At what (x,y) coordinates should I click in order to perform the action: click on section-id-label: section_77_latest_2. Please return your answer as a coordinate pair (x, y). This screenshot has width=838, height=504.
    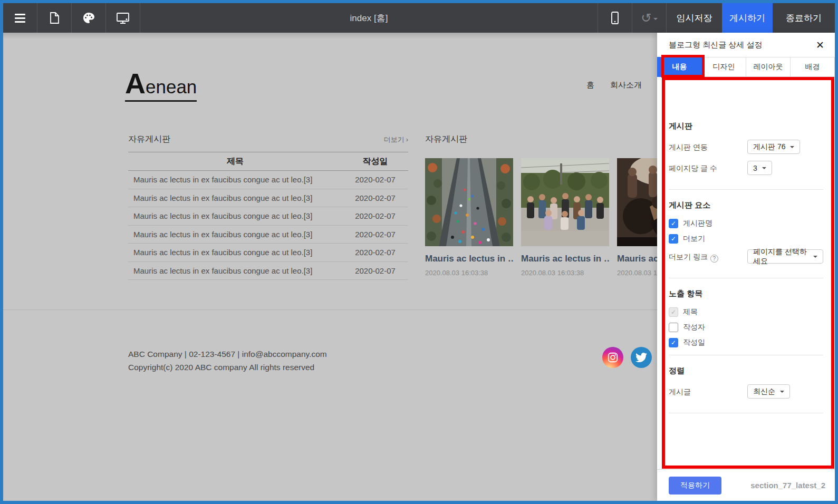
    Looking at the image, I should click on (788, 485).